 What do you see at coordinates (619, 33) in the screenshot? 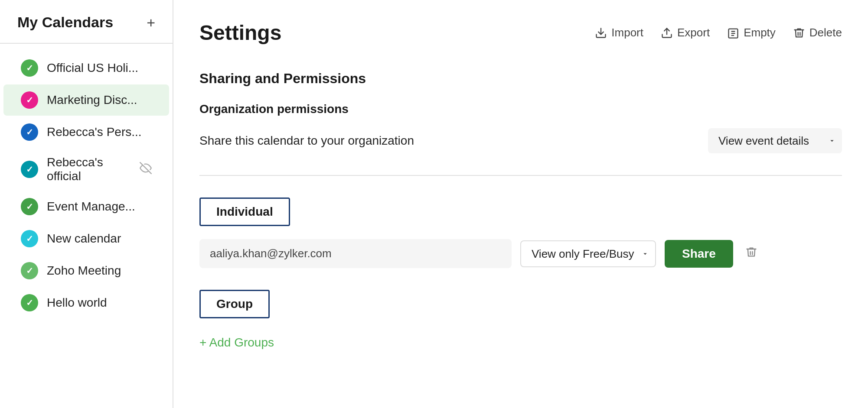
I see `import-button: Import` at bounding box center [619, 33].